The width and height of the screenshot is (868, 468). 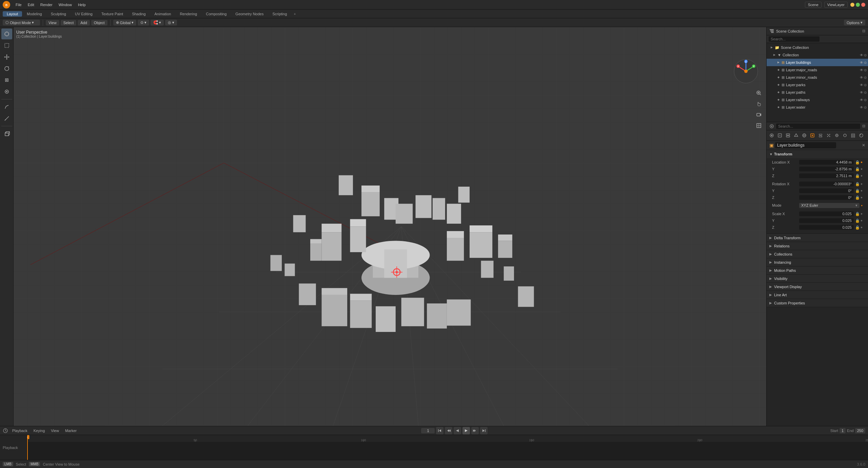 I want to click on rotation-x-key: ●, so click(x=862, y=184).